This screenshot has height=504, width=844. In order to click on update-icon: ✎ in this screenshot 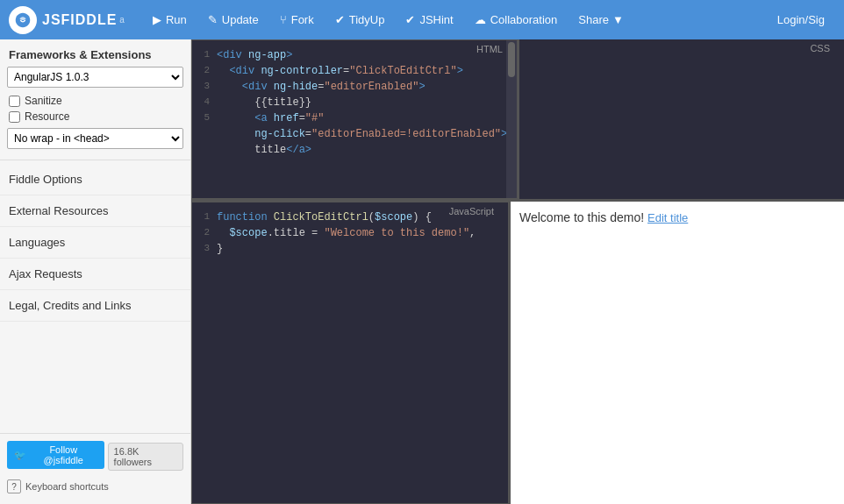, I will do `click(212, 19)`.